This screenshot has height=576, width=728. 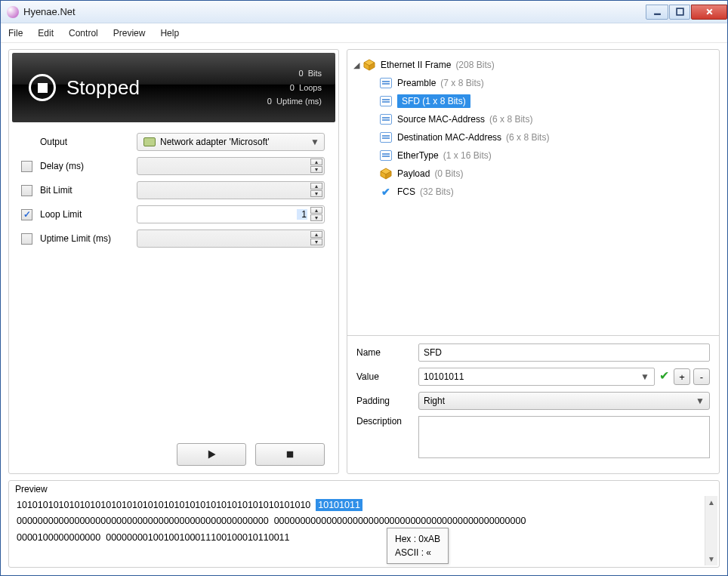 I want to click on preview-seg: 00000000000000000000000000000000, so click(x=442, y=521).